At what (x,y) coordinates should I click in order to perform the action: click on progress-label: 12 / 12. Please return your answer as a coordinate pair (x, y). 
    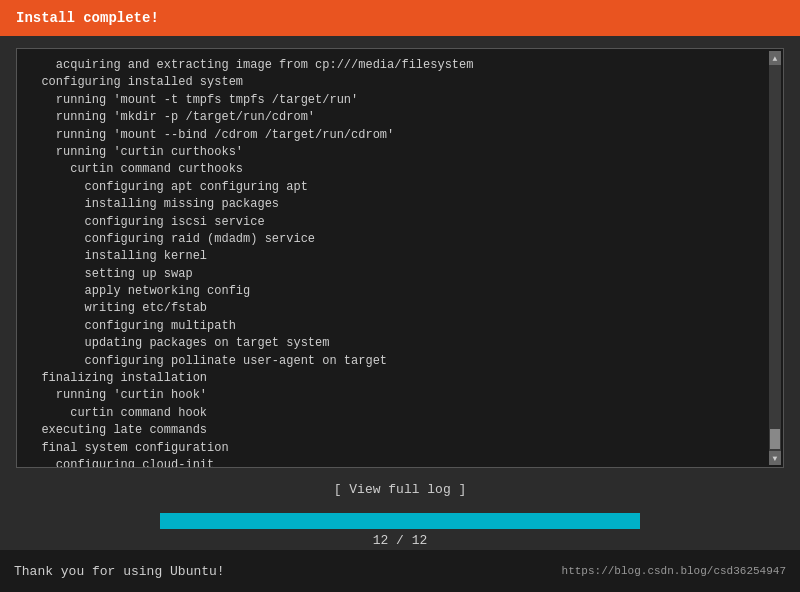
    Looking at the image, I should click on (400, 540).